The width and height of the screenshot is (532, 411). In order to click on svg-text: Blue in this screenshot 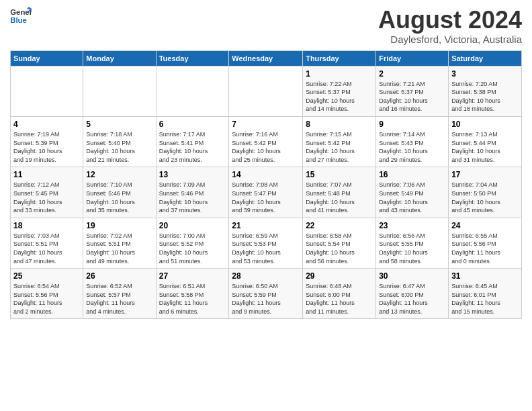, I will do `click(19, 20)`.